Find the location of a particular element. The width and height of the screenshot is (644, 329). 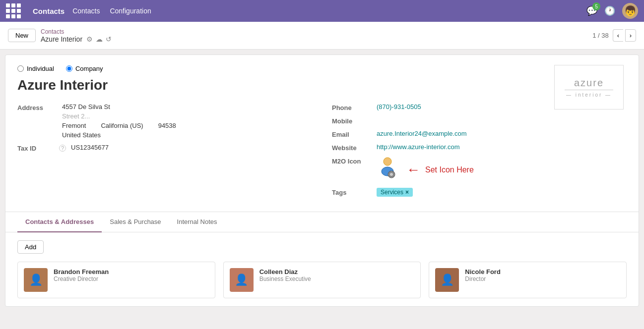

address-line2: Street 2... is located at coordinates (119, 116).